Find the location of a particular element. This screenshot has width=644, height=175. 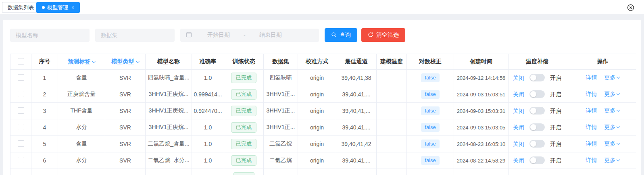

cell-created-time: 2024-08-23 16:05:10 is located at coordinates (481, 144).